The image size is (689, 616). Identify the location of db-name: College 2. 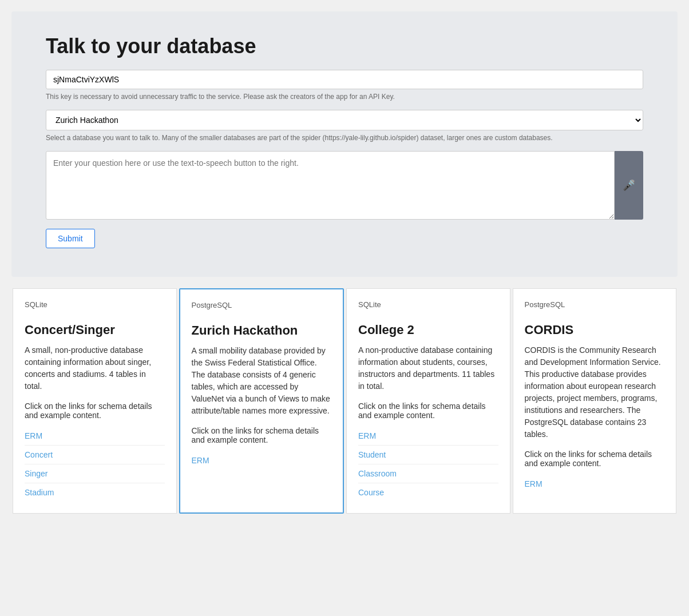
(428, 330).